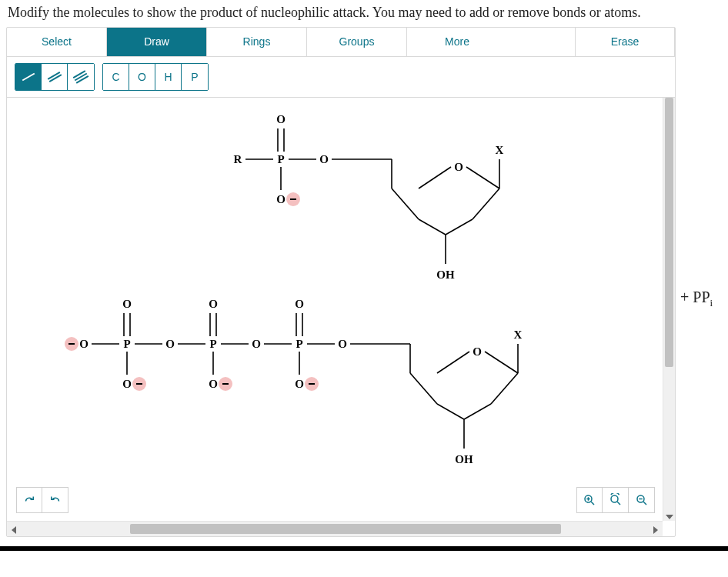 This screenshot has width=728, height=577. I want to click on tab-select: Select, so click(57, 42).